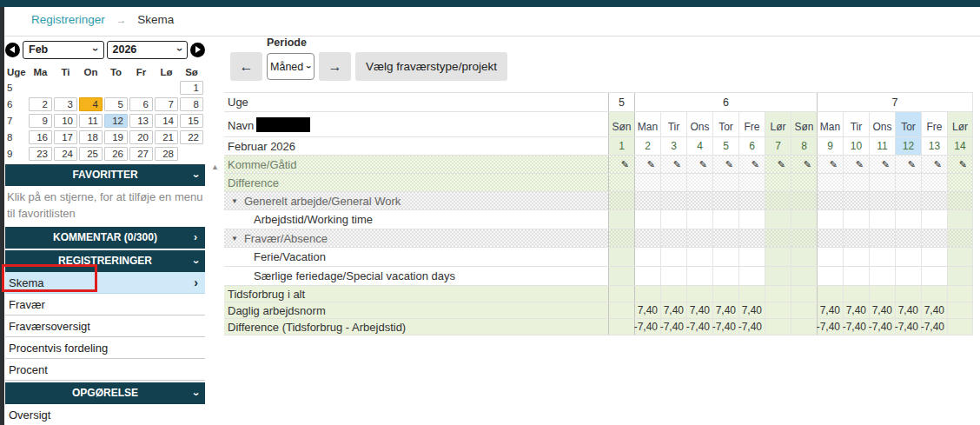  Describe the element at coordinates (12, 50) in the screenshot. I see `calendar-prev-month-button` at that location.